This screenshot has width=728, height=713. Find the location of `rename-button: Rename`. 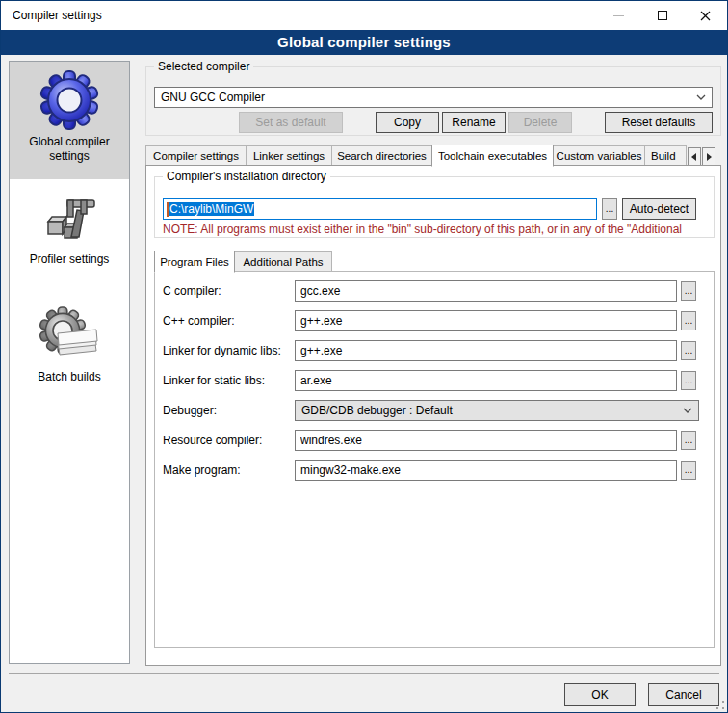

rename-button: Rename is located at coordinates (474, 122).